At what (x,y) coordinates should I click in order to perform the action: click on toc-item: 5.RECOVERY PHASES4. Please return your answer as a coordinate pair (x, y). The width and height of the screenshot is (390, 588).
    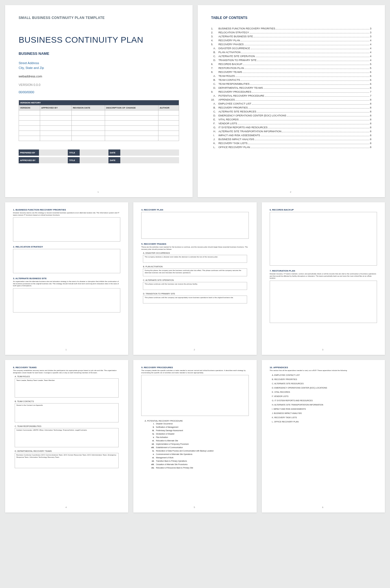
    Looking at the image, I should click on (291, 44).